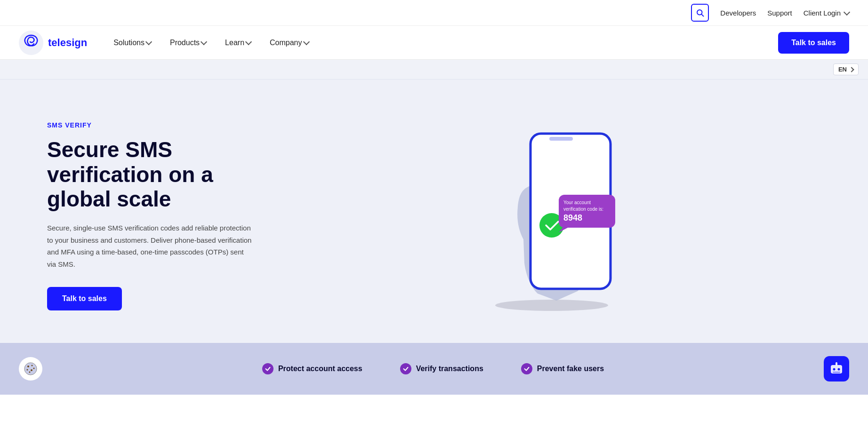 This screenshot has height=437, width=868. I want to click on hero-title: Secure SMS verification on a global scal…, so click(165, 175).